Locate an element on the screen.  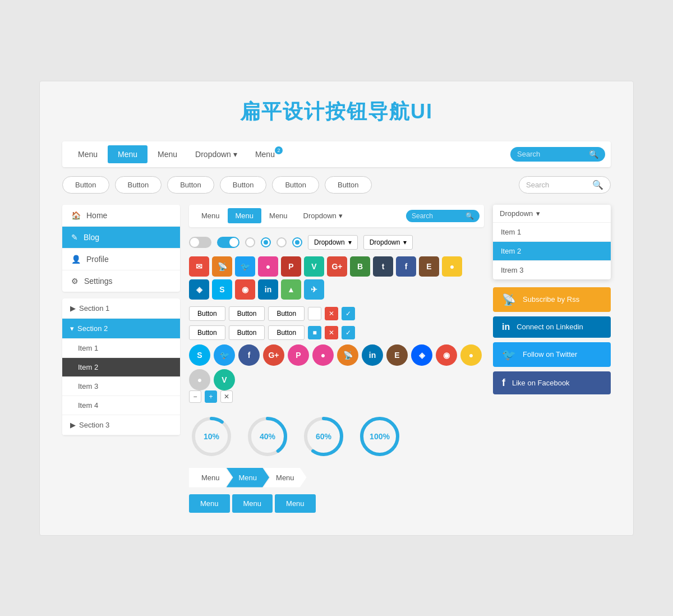
dropdown-item-3: Itrem 3 is located at coordinates (552, 270).